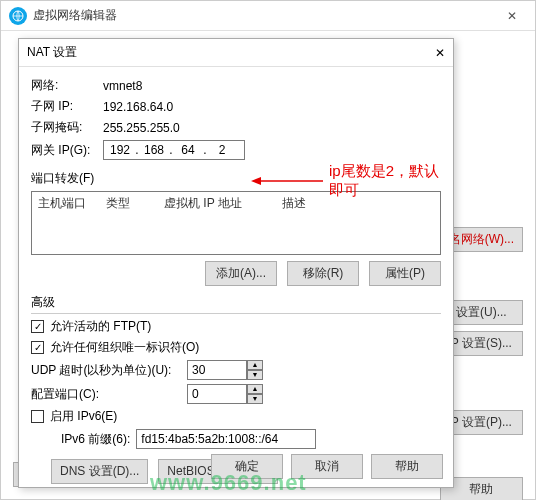  Describe the element at coordinates (391, 181) in the screenshot. I see `annotation-text: ip尾数是2，默认即可` at that location.